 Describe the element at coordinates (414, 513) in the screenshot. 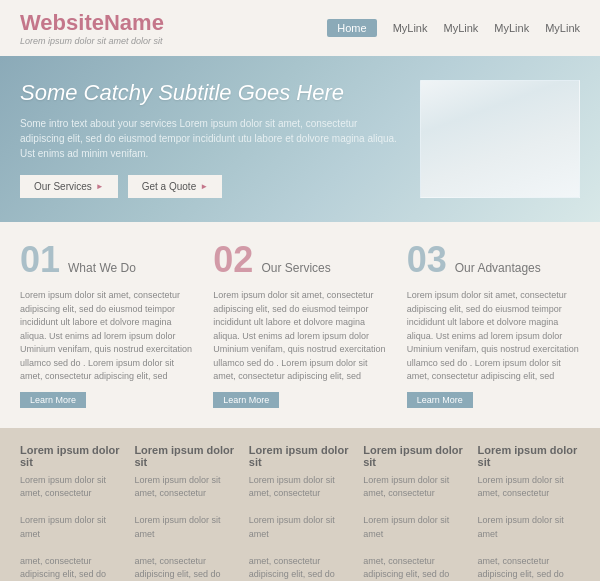

I see `footer-col-4: Lorem ipsum dolor sit Lorem ipsum dolor …` at that location.